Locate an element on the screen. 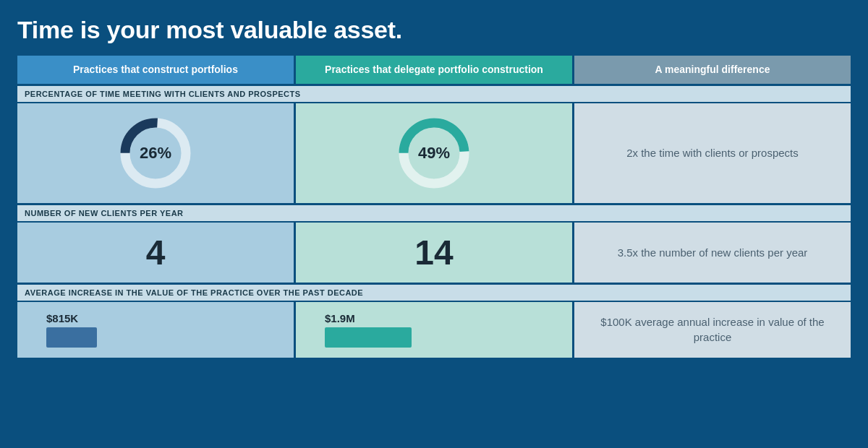  bar-value-col1: $815K is located at coordinates (62, 318).